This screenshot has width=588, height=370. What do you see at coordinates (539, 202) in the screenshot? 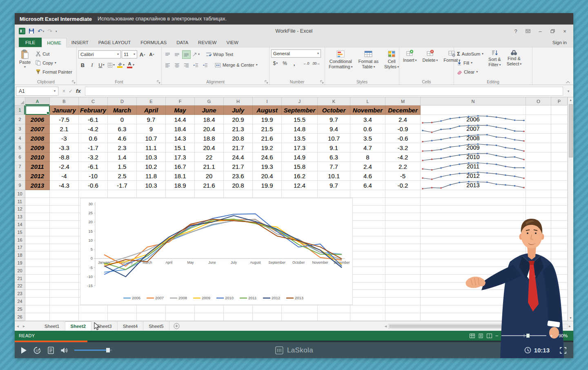
I see `cell-O11` at bounding box center [539, 202].